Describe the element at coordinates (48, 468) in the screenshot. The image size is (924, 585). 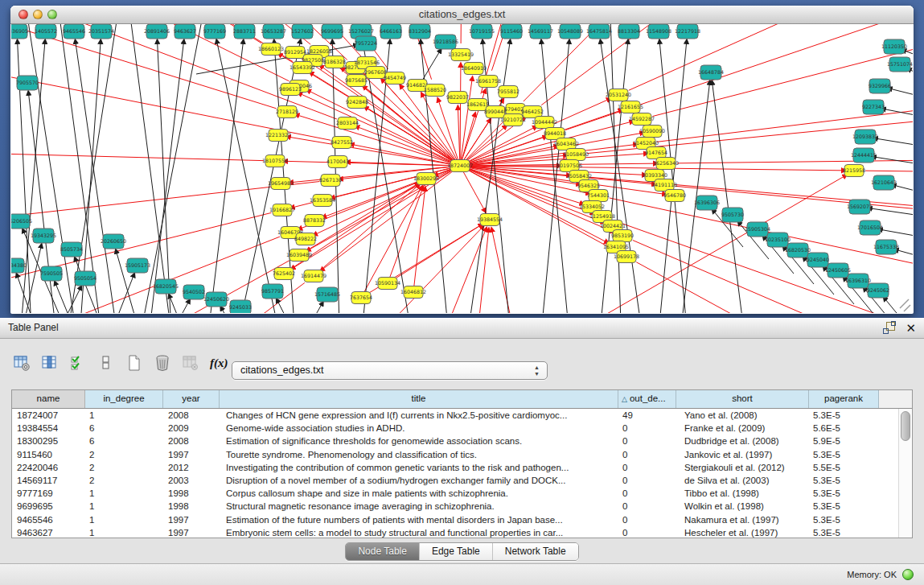
I see `table-cell-name: 22420046` at that location.